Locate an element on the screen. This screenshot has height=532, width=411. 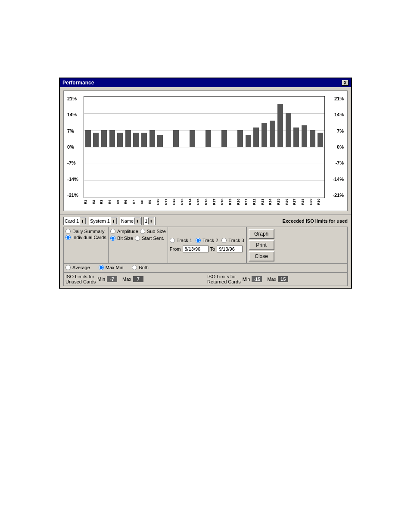
iso-limits-row: ISO Limits forUnused Cards Min -7 Max 7 … is located at coordinates (206, 279).